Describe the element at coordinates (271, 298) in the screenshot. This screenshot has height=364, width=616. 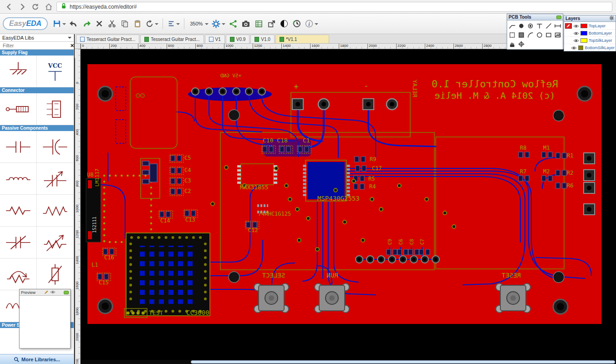
I see `select-button-footprint` at that location.